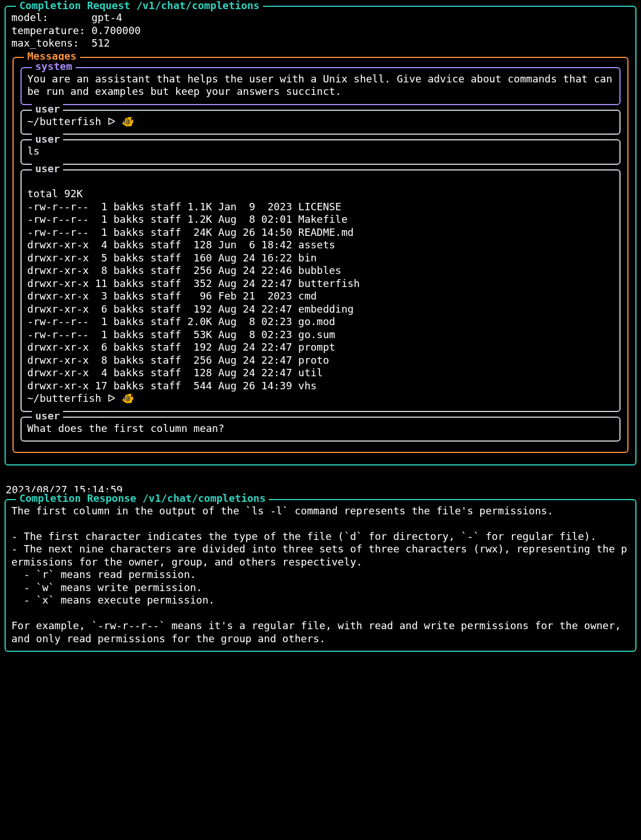 This screenshot has height=840, width=641. I want to click on param-temperature-value: 0.700000, so click(116, 31).